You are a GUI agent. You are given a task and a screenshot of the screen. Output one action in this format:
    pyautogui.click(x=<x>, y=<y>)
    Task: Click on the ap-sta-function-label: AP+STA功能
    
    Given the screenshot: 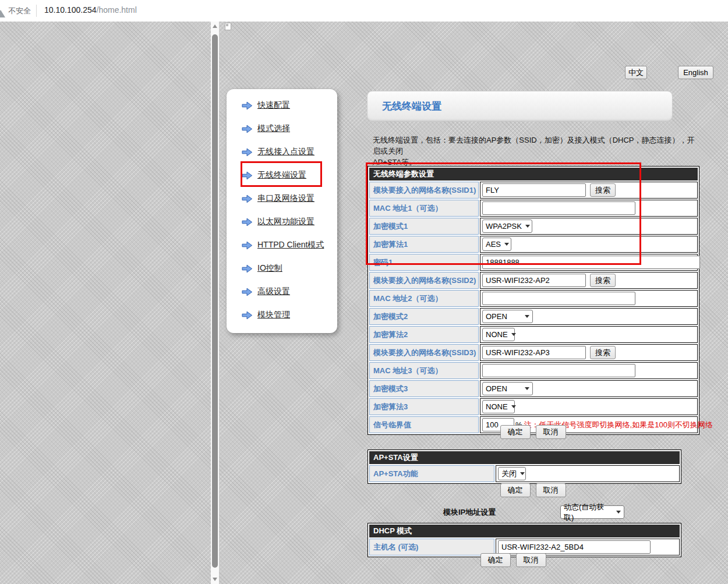 What is the action you would take?
    pyautogui.click(x=432, y=474)
    